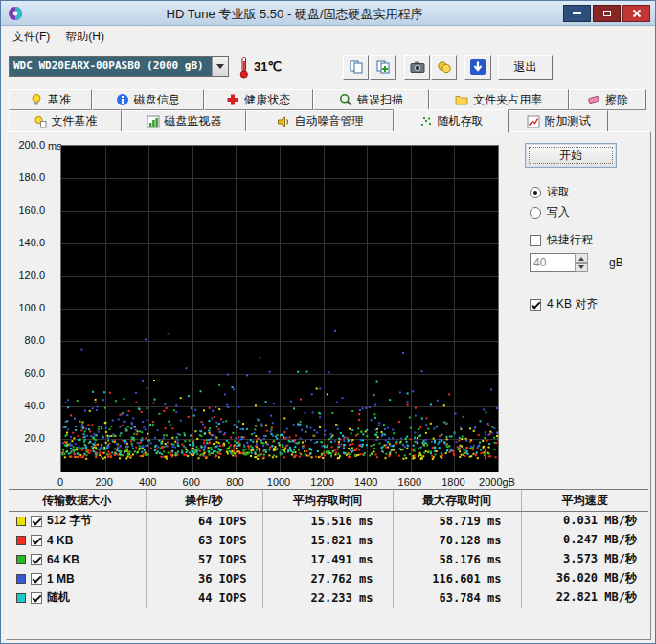 This screenshot has width=656, height=644. What do you see at coordinates (444, 67) in the screenshot?
I see `options-button` at bounding box center [444, 67].